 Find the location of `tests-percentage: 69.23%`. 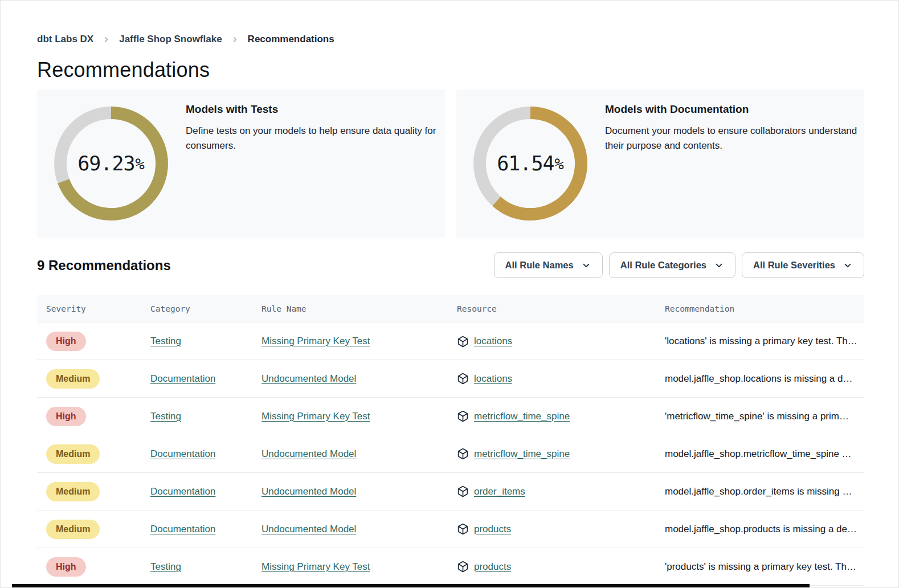

tests-percentage: 69.23% is located at coordinates (111, 164).